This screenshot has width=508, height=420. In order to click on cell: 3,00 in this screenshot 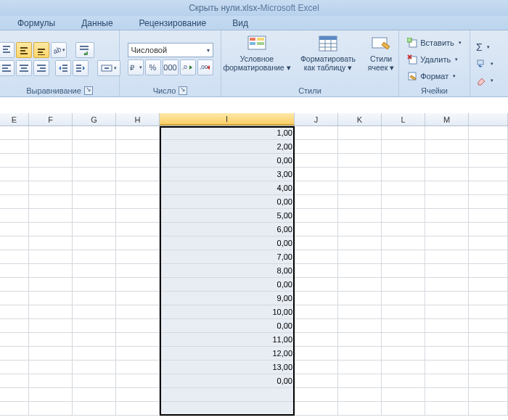, I will do `click(227, 174)`.